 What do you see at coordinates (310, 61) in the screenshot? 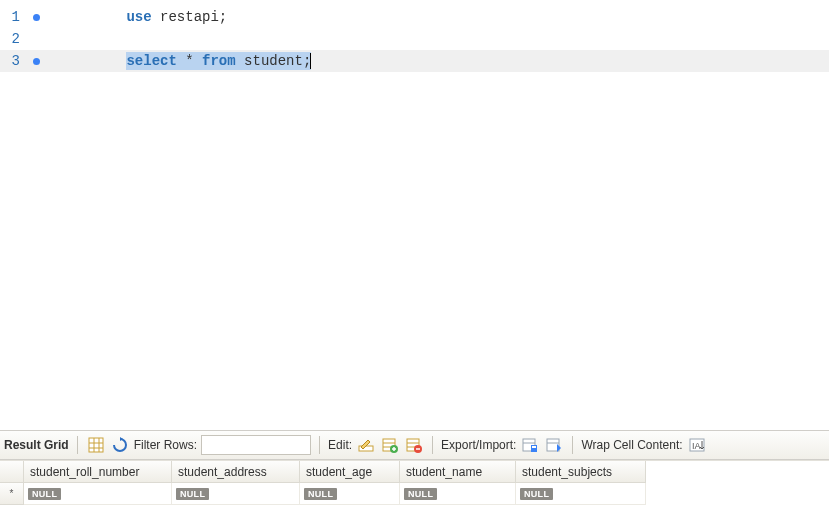
I see `text-caret` at bounding box center [310, 61].